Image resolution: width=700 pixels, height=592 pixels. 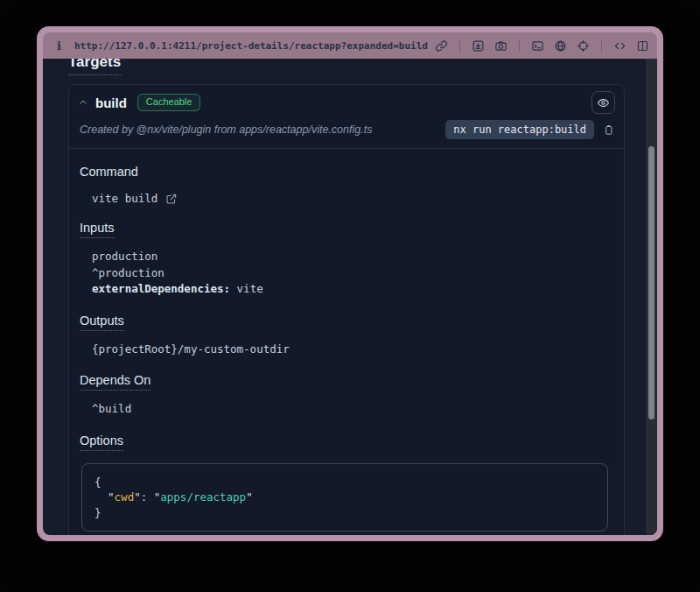 What do you see at coordinates (560, 46) in the screenshot?
I see `globe-icon` at bounding box center [560, 46].